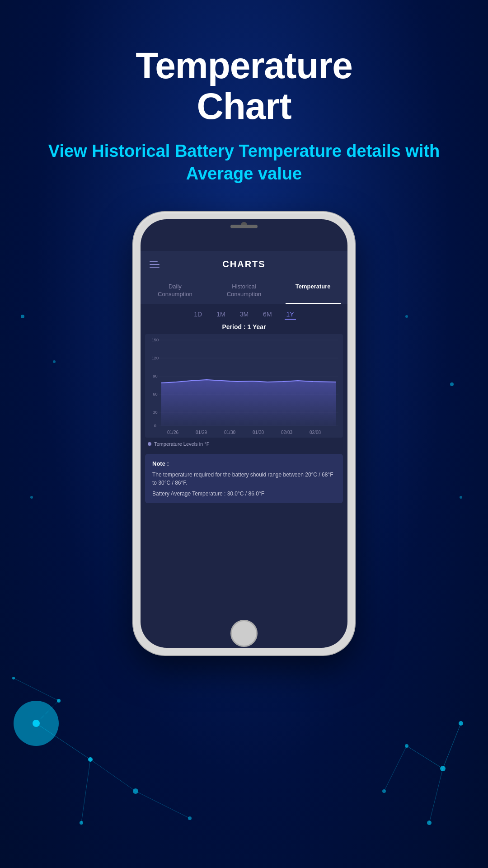 The image size is (488, 868). What do you see at coordinates (155, 426) in the screenshot?
I see `svg-text: 0` at bounding box center [155, 426].